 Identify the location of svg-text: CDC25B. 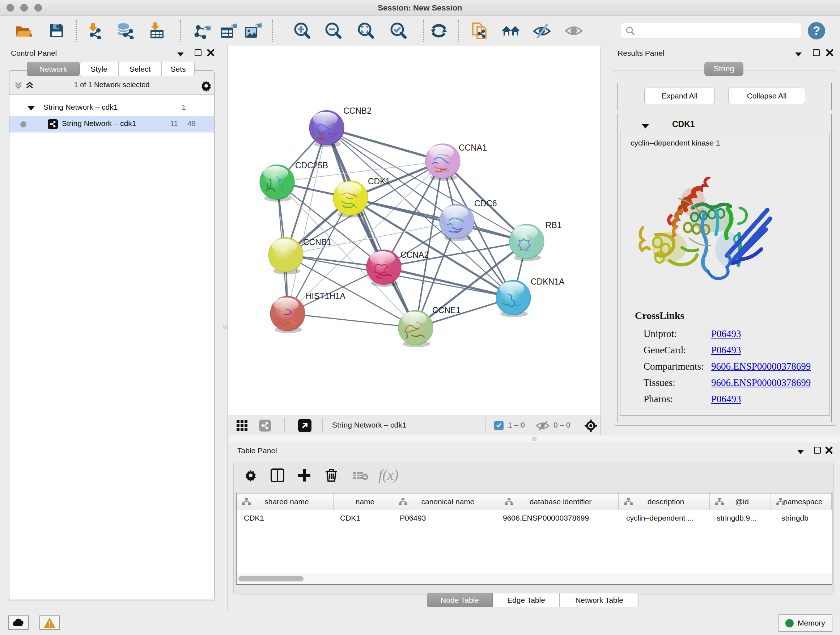
(311, 166).